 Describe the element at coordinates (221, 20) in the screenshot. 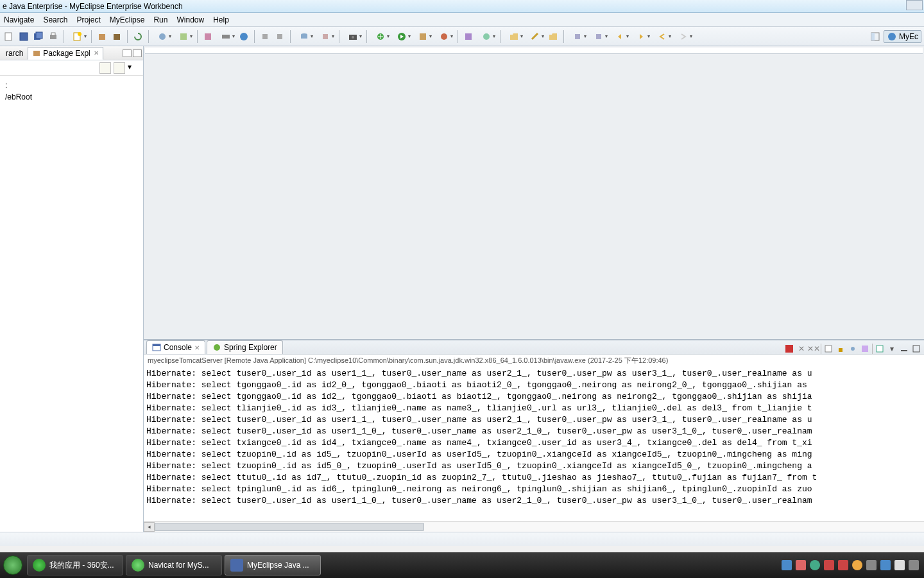

I see `menu-help: Help` at that location.